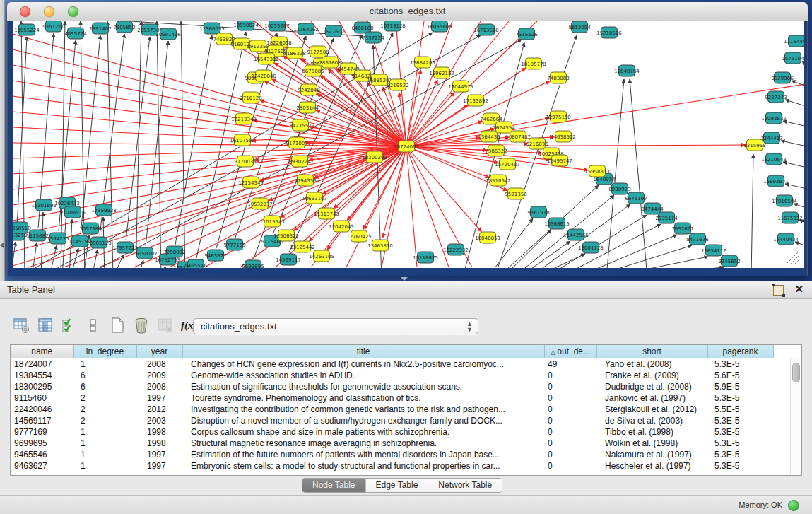  What do you see at coordinates (45, 325) in the screenshot?
I see `column-selector-button` at bounding box center [45, 325].